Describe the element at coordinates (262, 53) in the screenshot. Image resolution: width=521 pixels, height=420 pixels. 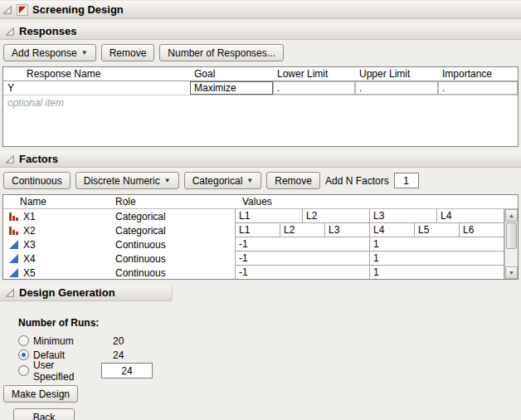
I see `responses-button-row: Add Response ▼ Remove Number of Response…` at that location.